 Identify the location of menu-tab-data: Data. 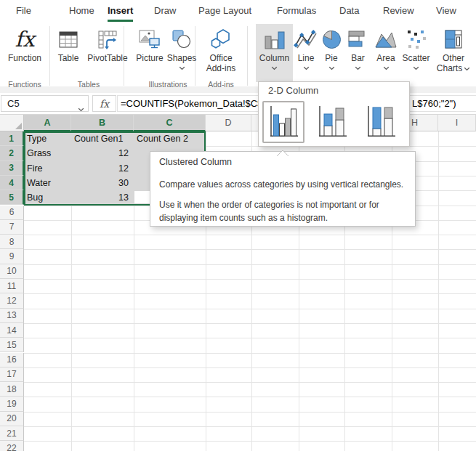
(349, 11).